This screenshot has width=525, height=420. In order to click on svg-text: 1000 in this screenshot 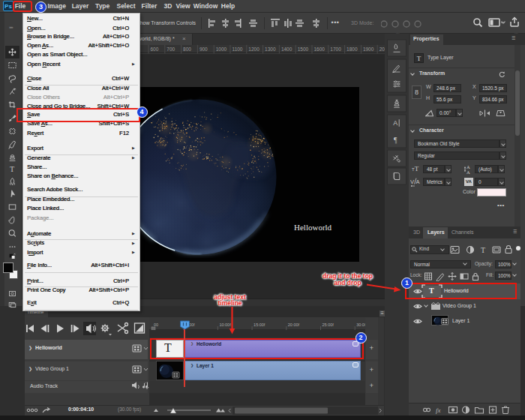, I will do `click(222, 50)`.